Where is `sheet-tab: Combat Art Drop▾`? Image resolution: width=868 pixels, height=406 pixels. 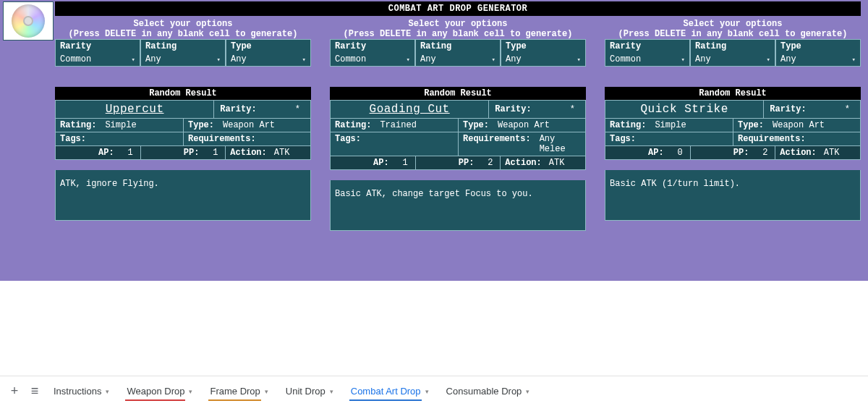
sheet-tab: Combat Art Drop▾ is located at coordinates (390, 391).